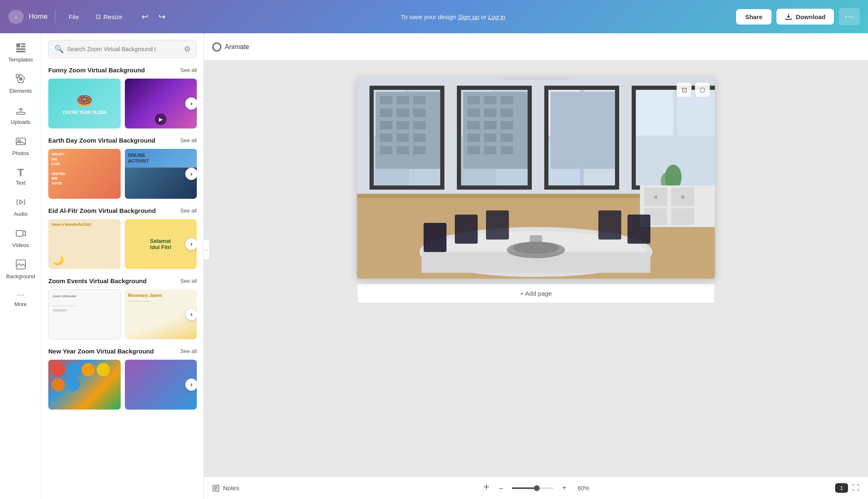  I want to click on more-options-button: ⋯, so click(849, 17).